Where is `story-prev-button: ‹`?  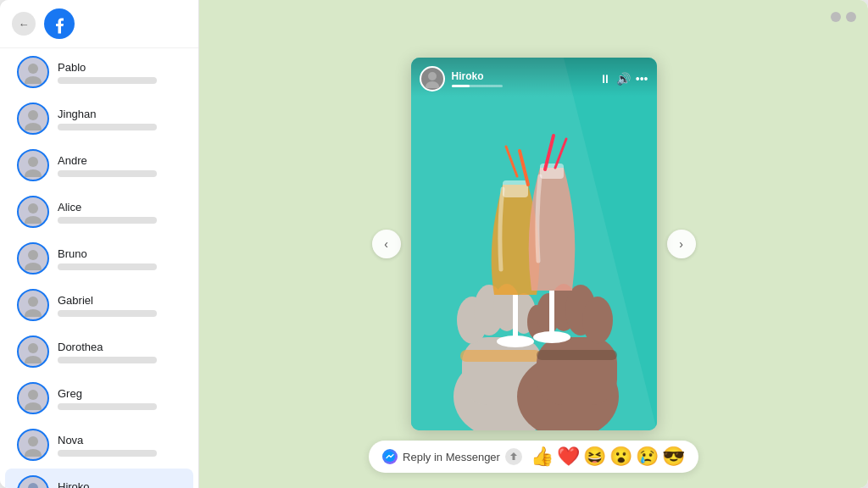
story-prev-button: ‹ is located at coordinates (387, 244).